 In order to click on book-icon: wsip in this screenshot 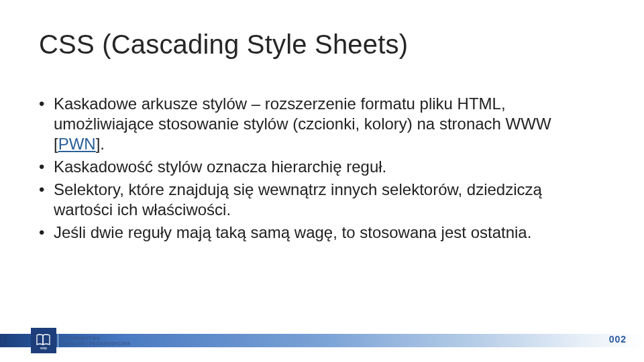, I will do `click(44, 341)`.